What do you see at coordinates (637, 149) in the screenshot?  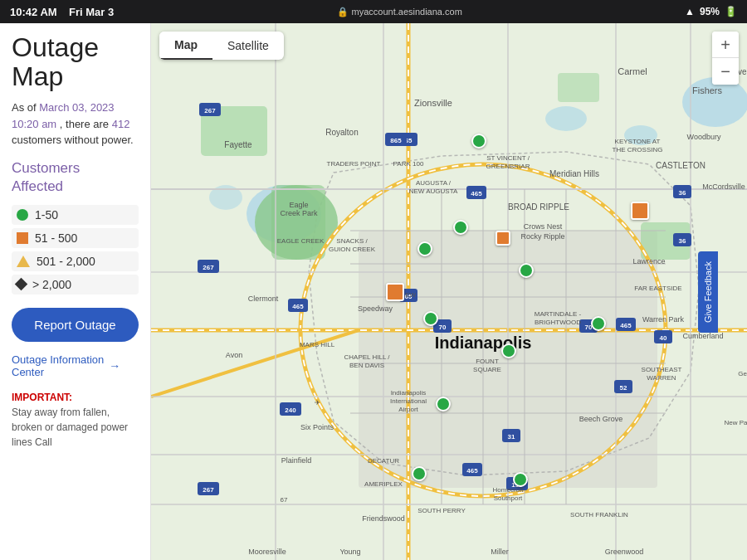 I see `svg-text: THE CROSSING` at bounding box center [637, 149].